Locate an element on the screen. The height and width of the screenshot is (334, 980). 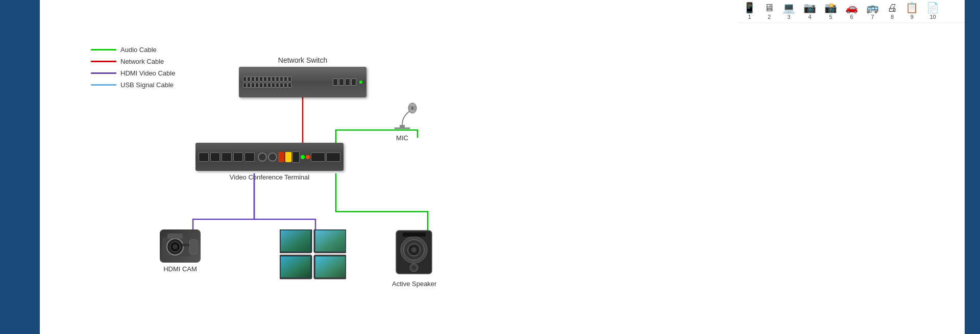
display-screen-device is located at coordinates (313, 256).